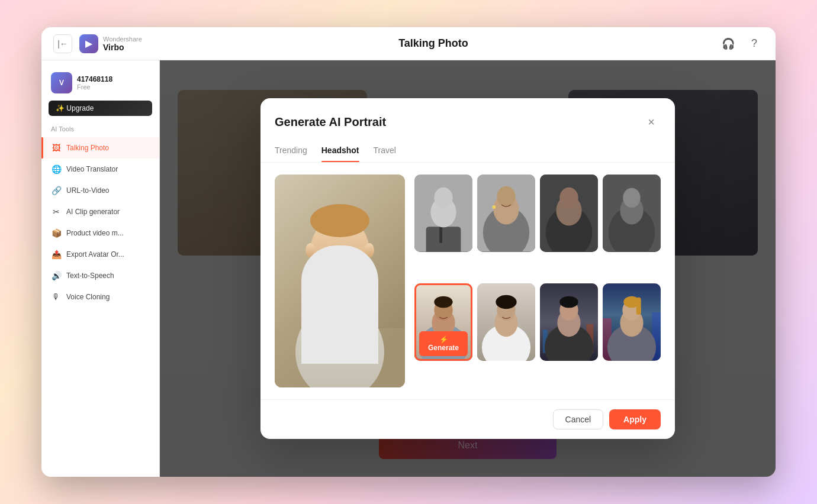 Image resolution: width=817 pixels, height=504 pixels. I want to click on sidebar-item-text-to-speech: 🔊 Text-to-Speech, so click(101, 276).